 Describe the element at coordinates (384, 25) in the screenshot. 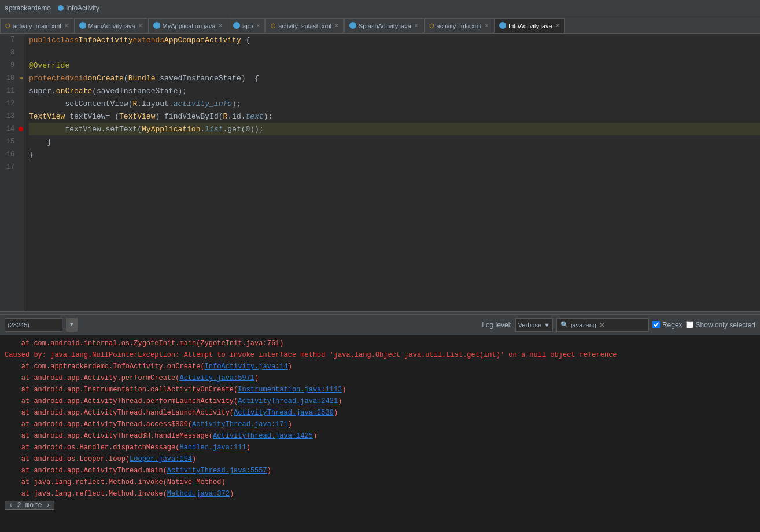

I see `tab-SplashActivity-java: SplashActivity.java×` at that location.